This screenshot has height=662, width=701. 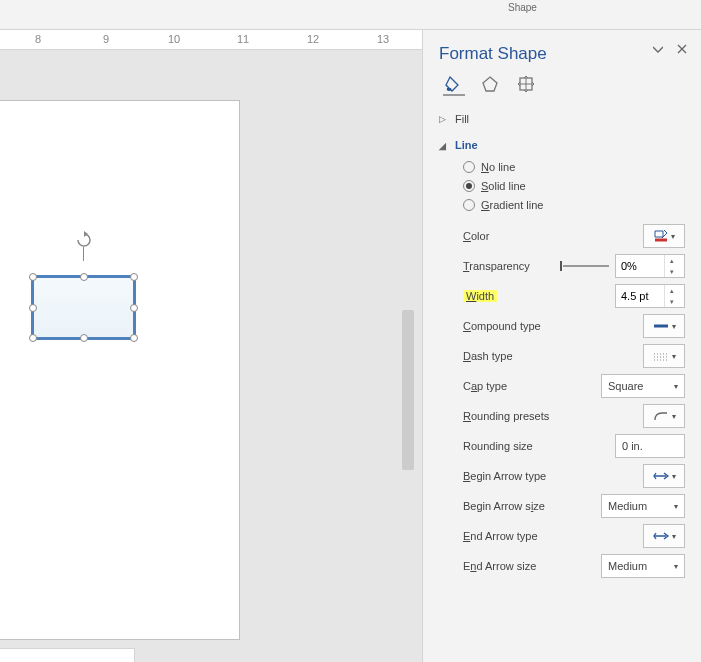 What do you see at coordinates (643, 566) in the screenshot?
I see `end-arrow-size-select: Medium ▾` at bounding box center [643, 566].